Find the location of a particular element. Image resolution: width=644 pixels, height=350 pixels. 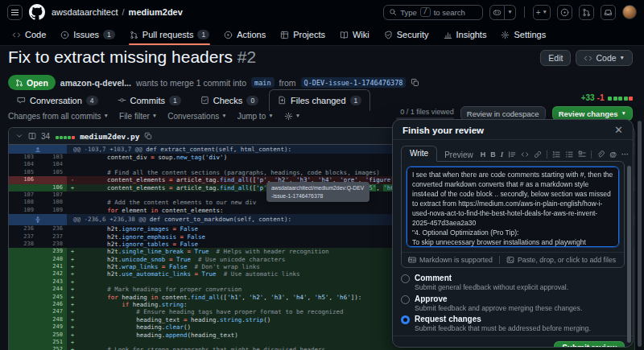

submit-review-button: Submit review is located at coordinates (589, 344).